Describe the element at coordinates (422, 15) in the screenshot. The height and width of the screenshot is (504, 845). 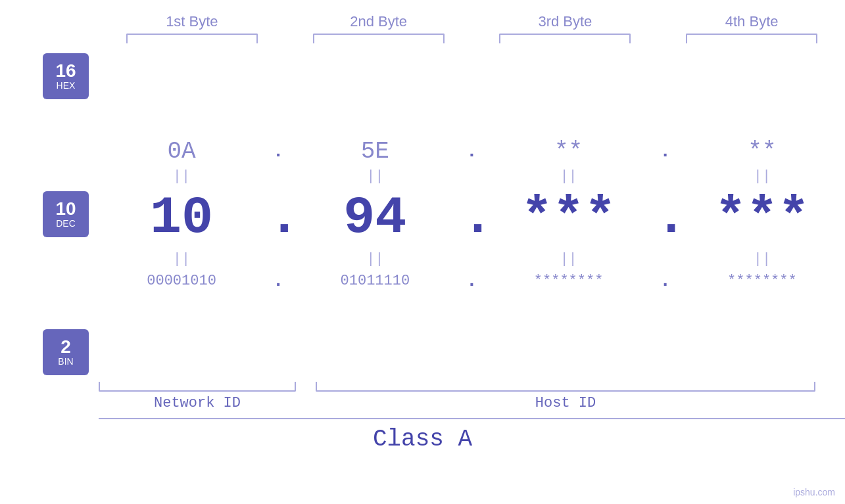
I see `header-row: 1st Byte 2nd Byte 3rd Byte 4th Byte` at that location.